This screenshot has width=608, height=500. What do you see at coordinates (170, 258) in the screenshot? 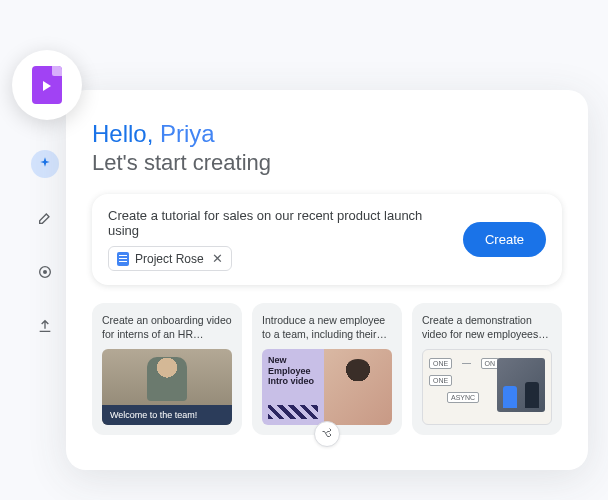
I see `attachment-chip: Project Rose ✕` at bounding box center [170, 258].